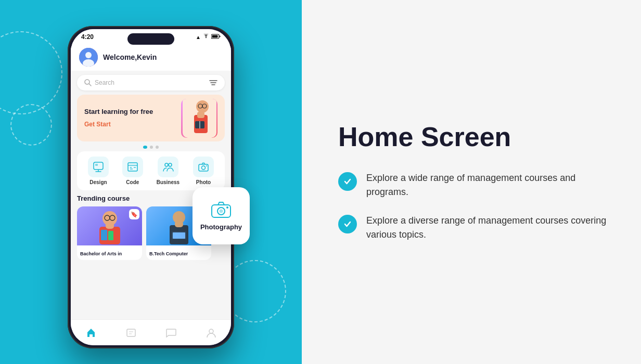 The image size is (641, 364). Describe the element at coordinates (98, 167) in the screenshot. I see `design-icon` at that location.